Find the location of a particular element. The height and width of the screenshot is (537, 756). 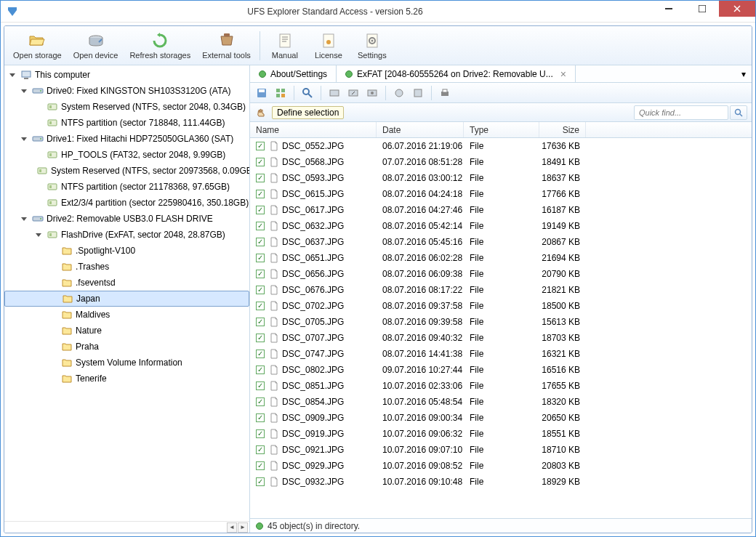

tree-item: Japan is located at coordinates (126, 299).